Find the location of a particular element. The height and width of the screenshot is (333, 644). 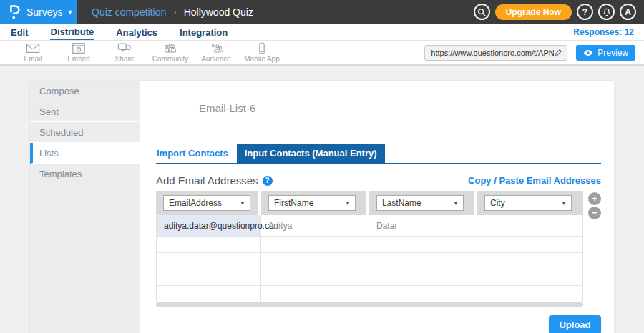

tool-mobile-app: Mobile App is located at coordinates (262, 53).